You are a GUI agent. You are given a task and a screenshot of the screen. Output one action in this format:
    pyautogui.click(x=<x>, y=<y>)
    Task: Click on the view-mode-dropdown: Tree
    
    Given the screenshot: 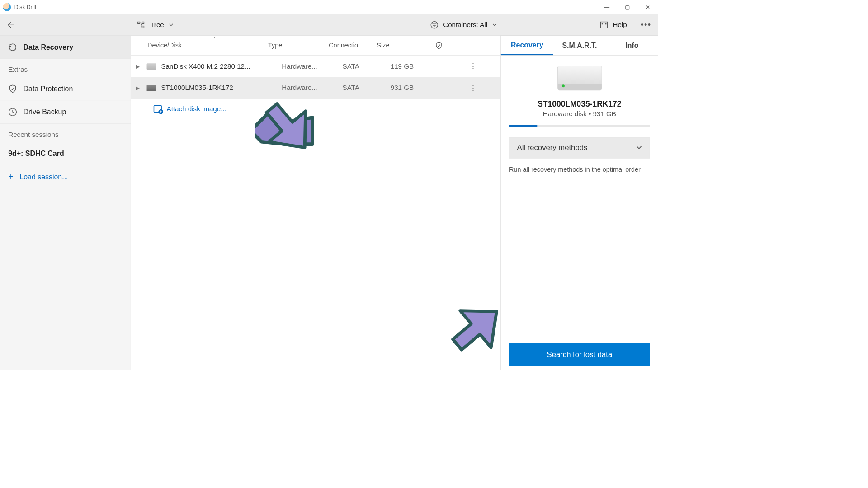 What is the action you would take?
    pyautogui.click(x=156, y=25)
    